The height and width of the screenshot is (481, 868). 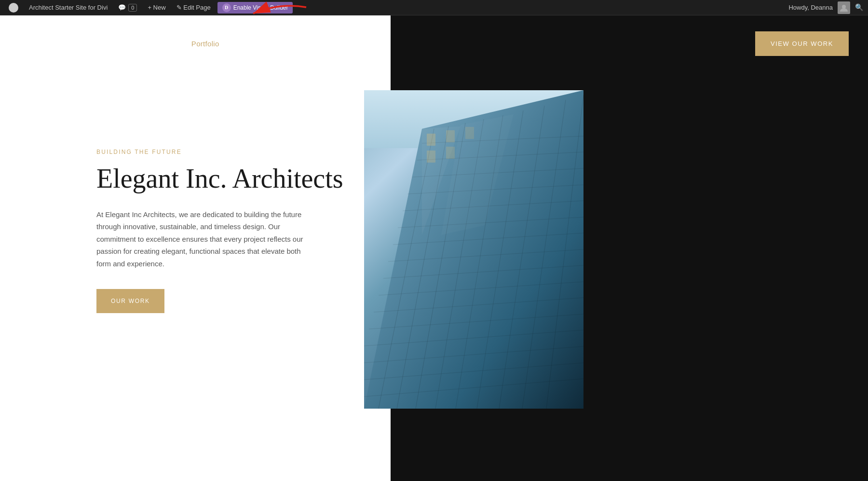 I want to click on new-button: + New, so click(x=156, y=8).